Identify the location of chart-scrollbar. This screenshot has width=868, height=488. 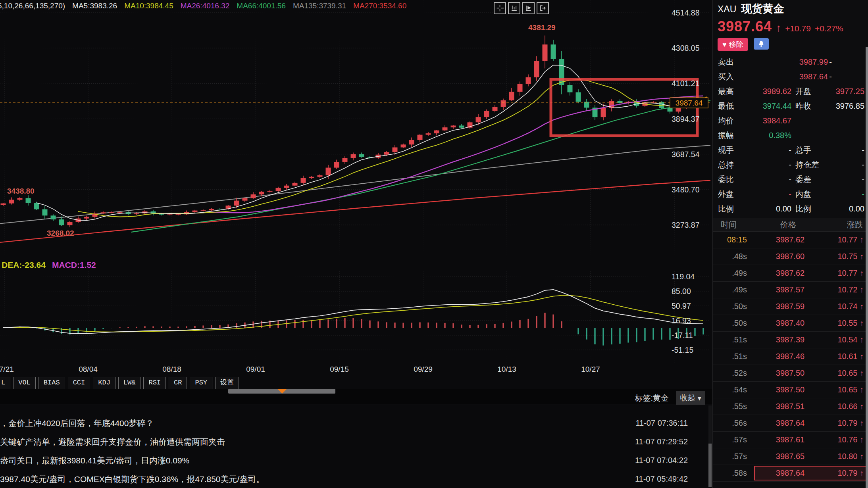
(282, 391).